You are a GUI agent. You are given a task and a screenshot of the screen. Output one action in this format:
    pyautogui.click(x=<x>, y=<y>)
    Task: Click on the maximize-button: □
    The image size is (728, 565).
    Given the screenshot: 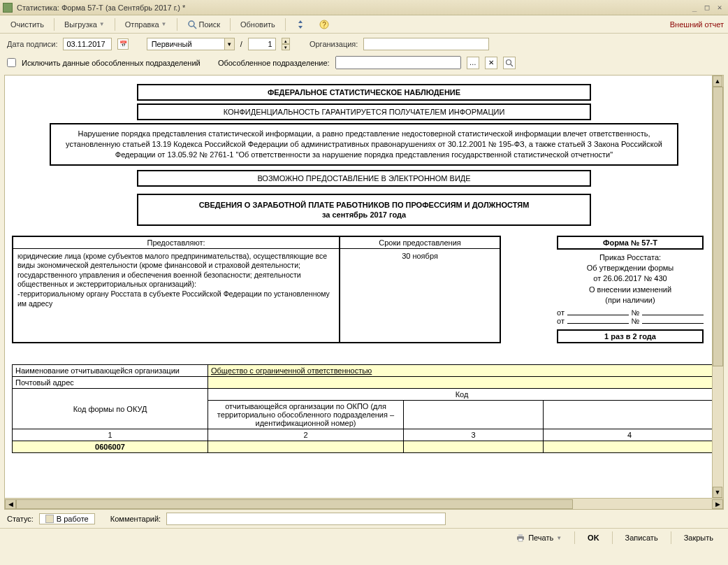 What is the action you would take?
    pyautogui.click(x=707, y=8)
    